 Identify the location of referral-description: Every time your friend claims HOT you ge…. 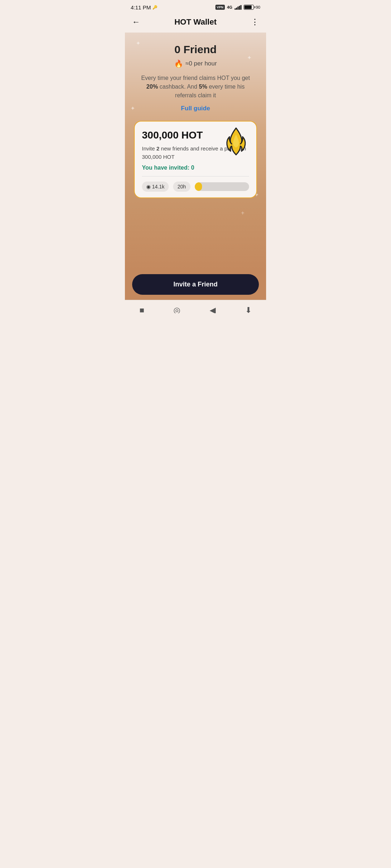
(196, 87).